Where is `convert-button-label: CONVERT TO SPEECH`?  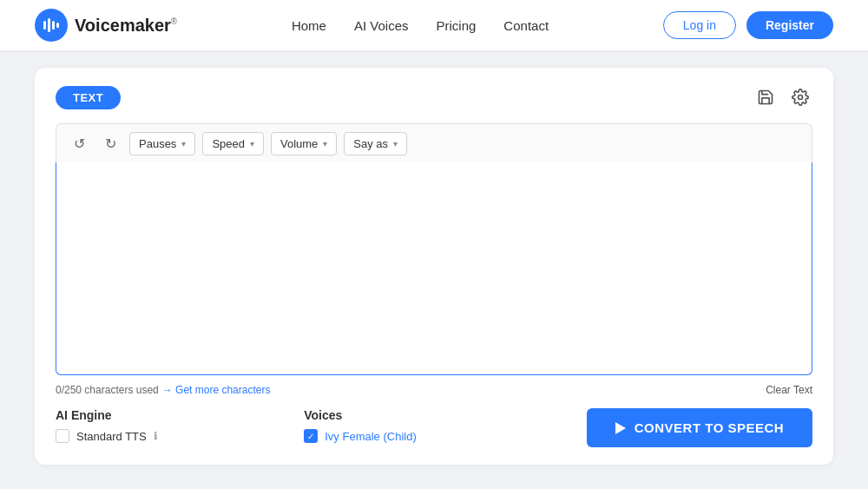 convert-button-label: CONVERT TO SPEECH is located at coordinates (709, 427).